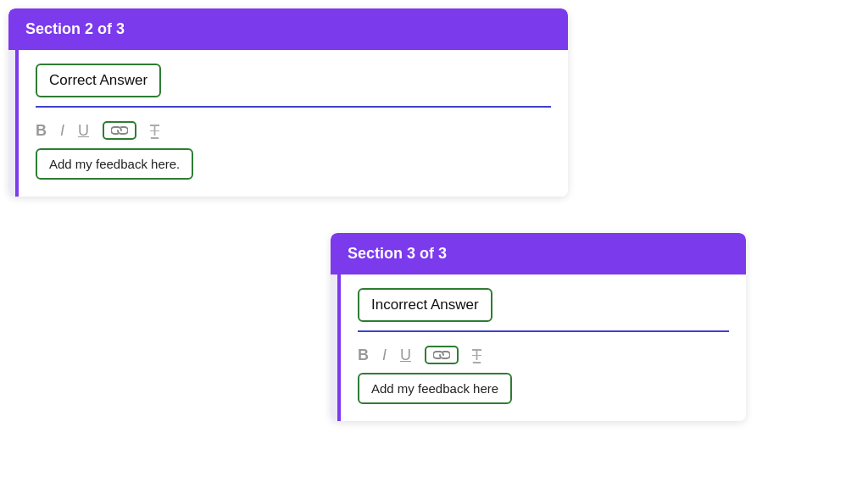 This screenshot has width=868, height=488. I want to click on incorrect-answer-field: Incorrect Answer, so click(426, 305).